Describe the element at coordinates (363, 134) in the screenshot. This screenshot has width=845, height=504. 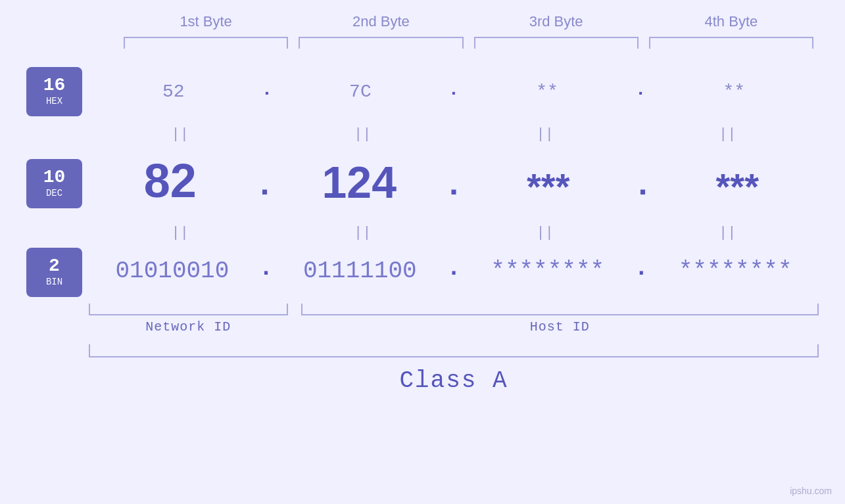
I see `eq1-b2: ||` at that location.